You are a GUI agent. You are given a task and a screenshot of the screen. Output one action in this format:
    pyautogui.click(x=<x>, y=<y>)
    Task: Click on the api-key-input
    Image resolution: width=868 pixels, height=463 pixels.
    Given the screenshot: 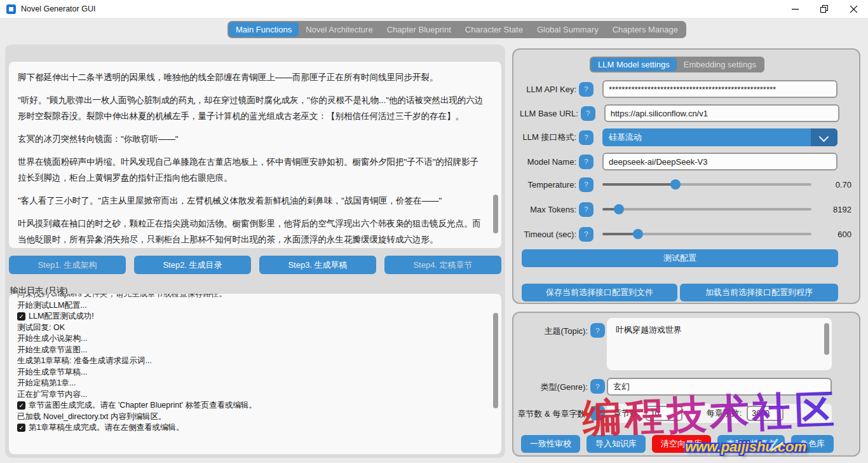 What is the action you would take?
    pyautogui.click(x=720, y=89)
    